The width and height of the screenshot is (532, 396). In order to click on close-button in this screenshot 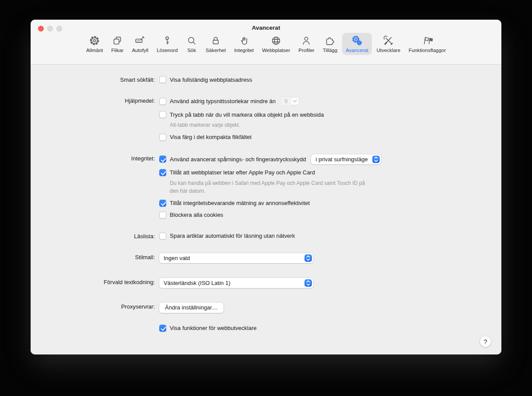, I will do `click(41, 29)`.